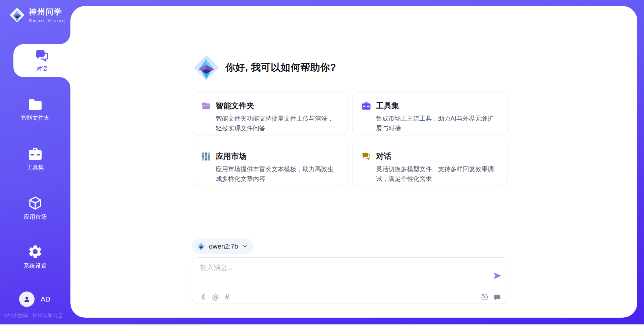 The height and width of the screenshot is (325, 644). What do you see at coordinates (27, 299) in the screenshot?
I see `avatar` at bounding box center [27, 299].